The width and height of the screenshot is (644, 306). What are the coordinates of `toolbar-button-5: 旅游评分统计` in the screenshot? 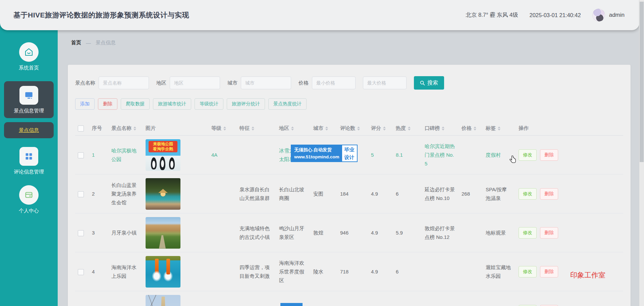 It's located at (246, 104).